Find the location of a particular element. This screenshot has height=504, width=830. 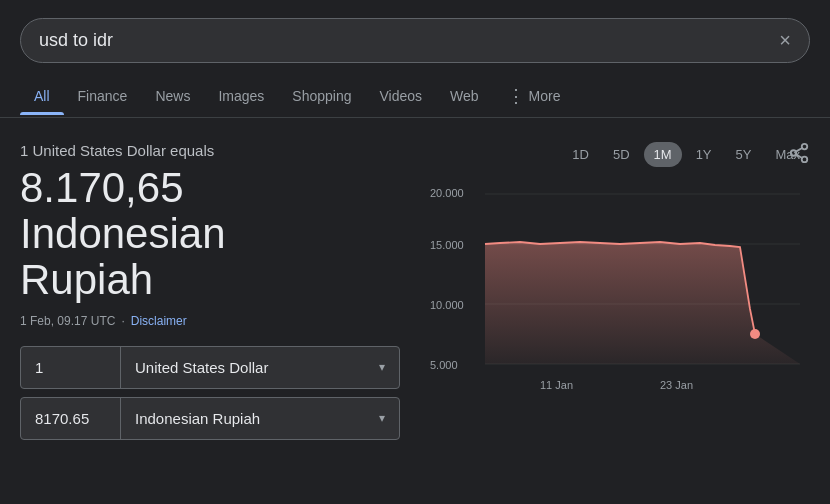

y-label-15000: 15.000 is located at coordinates (447, 245).